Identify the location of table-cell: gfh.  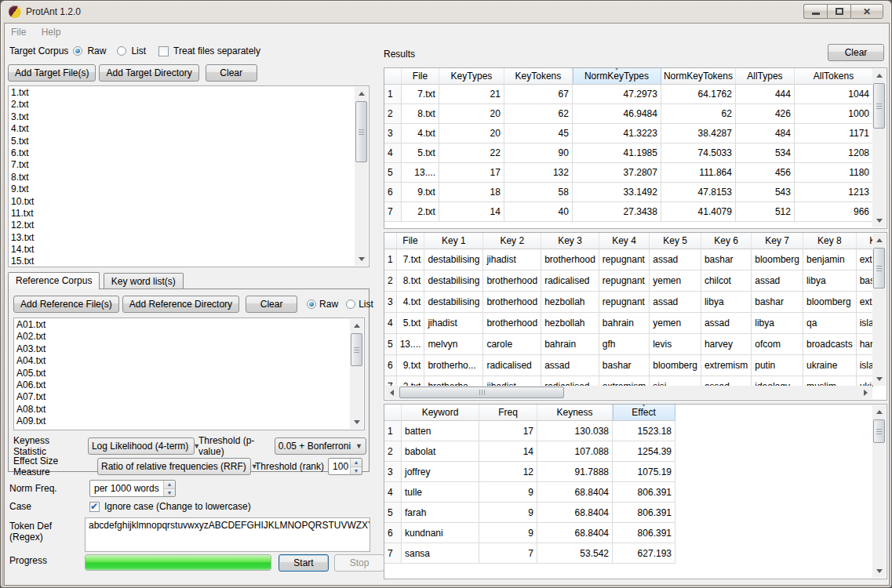
(624, 345).